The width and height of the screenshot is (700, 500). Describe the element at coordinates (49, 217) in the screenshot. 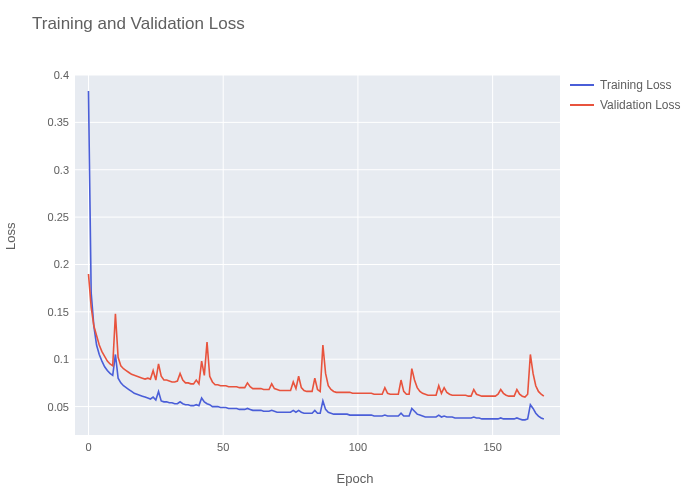

I see `y-tick-label: 0.25` at that location.